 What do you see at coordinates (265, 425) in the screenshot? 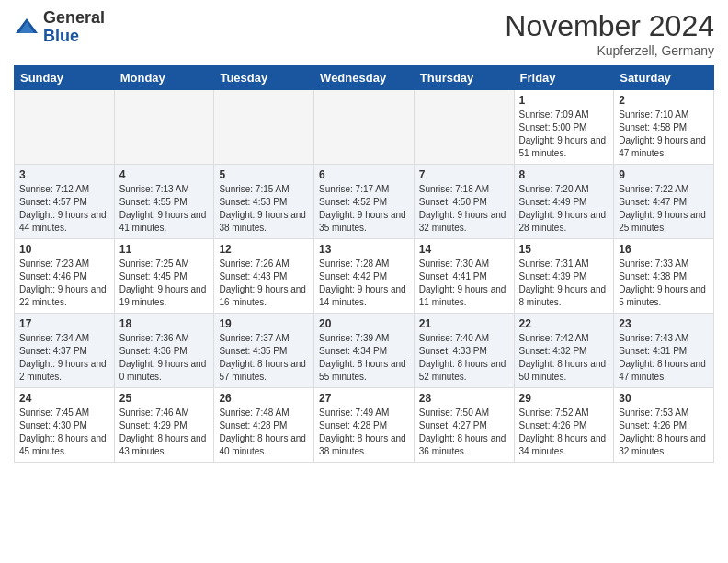
I see `calendar-cell: 26Sunrise: 7:48 AM Sunset: 4:28 PM Dayli…` at bounding box center [265, 425].